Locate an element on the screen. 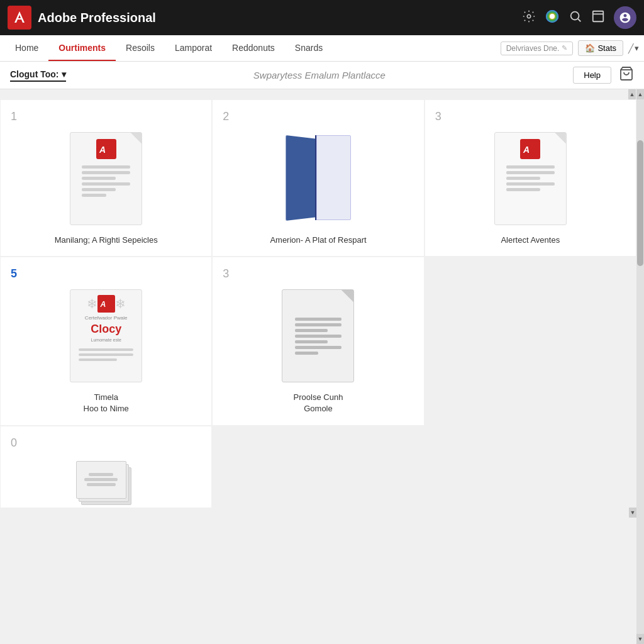 The width and height of the screenshot is (644, 644). nav-direction-arrows: ╱ ▾ is located at coordinates (634, 48).